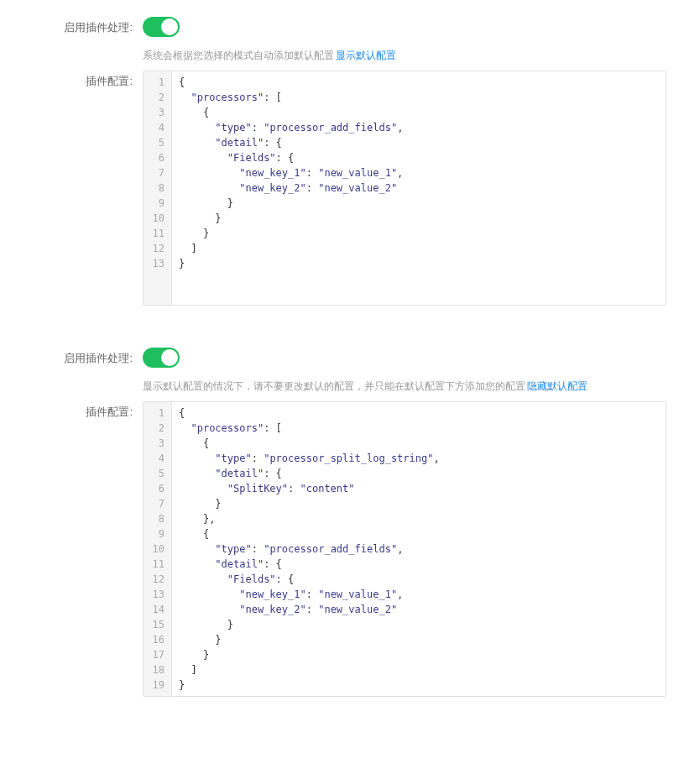 The height and width of the screenshot is (769, 700). What do you see at coordinates (334, 386) in the screenshot?
I see `hint-text: 显示默认配置的情况下，请不要更改默认的配置，并只能在默认配置下方添加您的配置` at bounding box center [334, 386].